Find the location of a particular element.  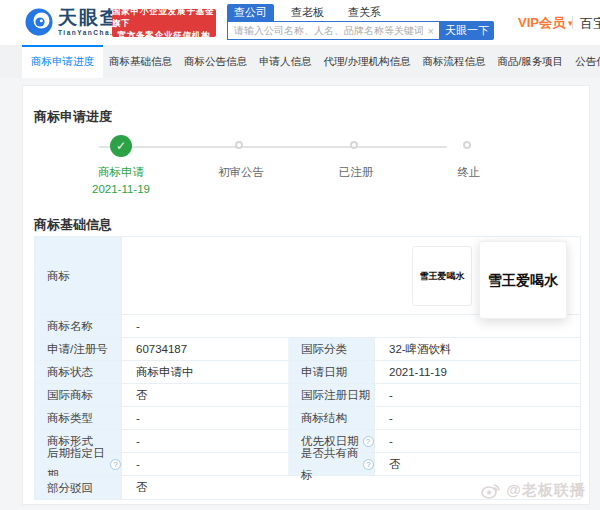

table-row-trademark: 商标 雪王爱喝水 雪王爱喝水 is located at coordinates (308, 276).